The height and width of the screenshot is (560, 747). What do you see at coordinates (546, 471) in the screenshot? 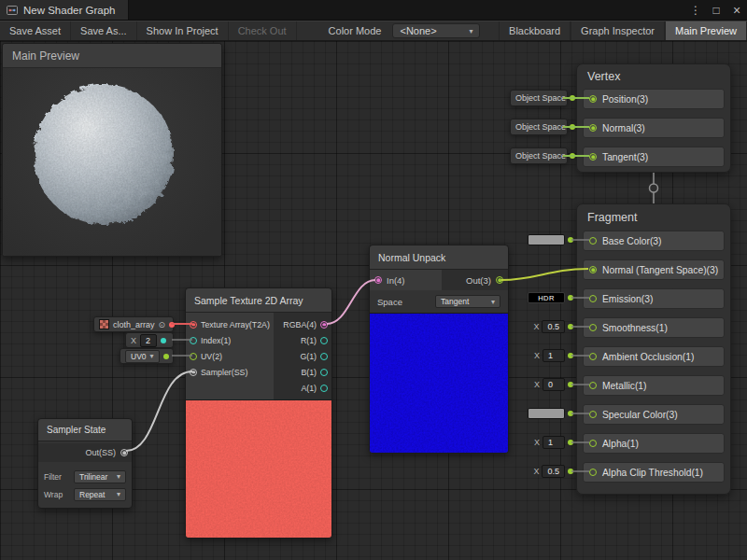
I see `alpha-clip-float-widget: X 0.5` at bounding box center [546, 471].